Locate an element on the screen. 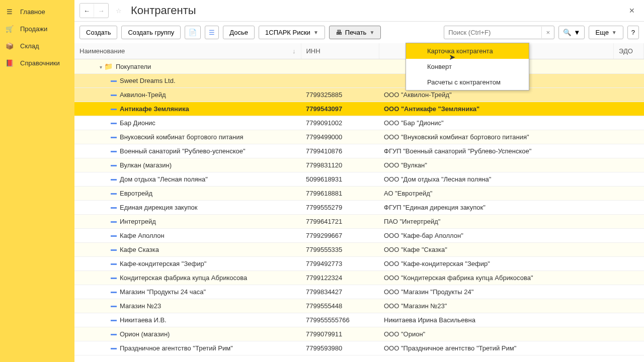 The width and height of the screenshot is (644, 362). print-button: 🖶Печать▼ is located at coordinates (355, 32).